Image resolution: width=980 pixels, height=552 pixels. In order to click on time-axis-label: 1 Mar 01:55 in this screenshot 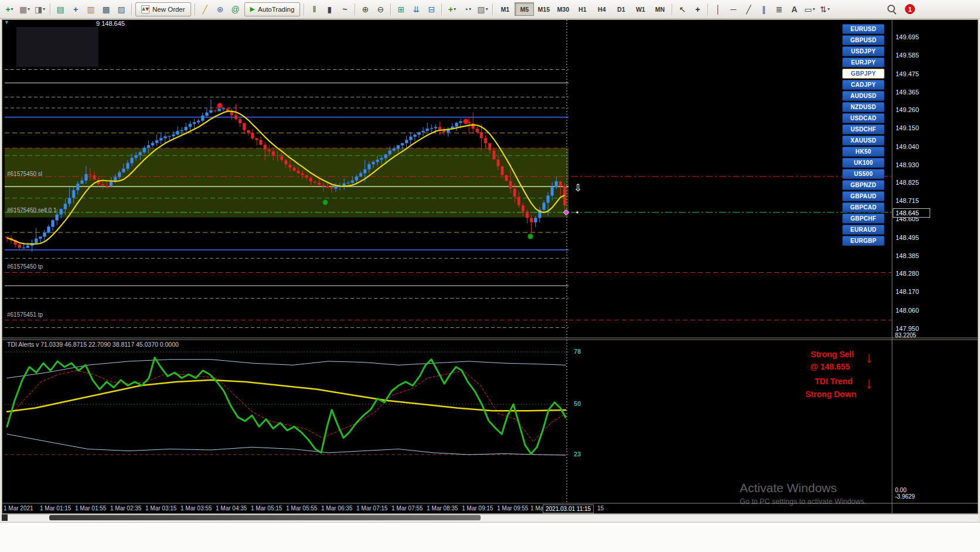, I will do `click(90, 508)`.